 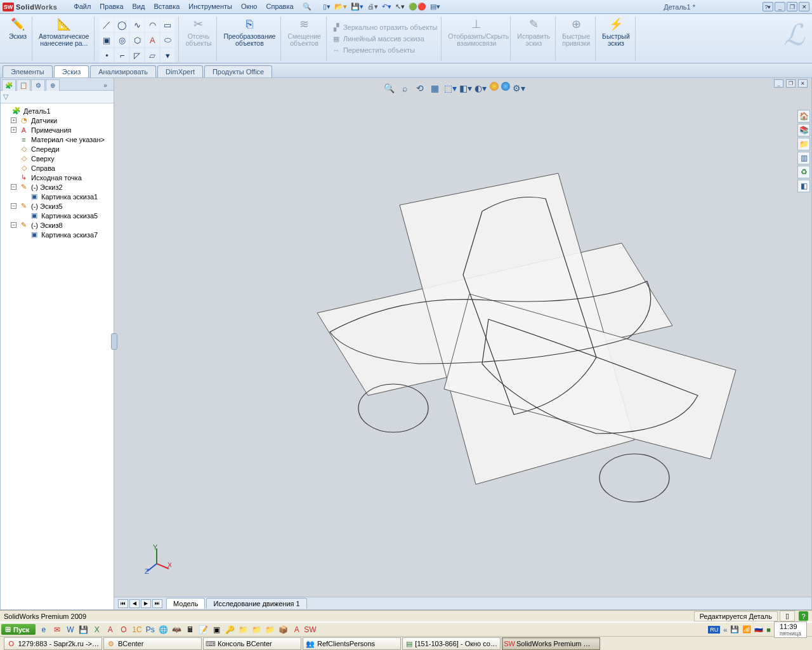 I want to click on tree-sketch-5-pic: ▣Картинка эскиза5, so click(x=57, y=216).